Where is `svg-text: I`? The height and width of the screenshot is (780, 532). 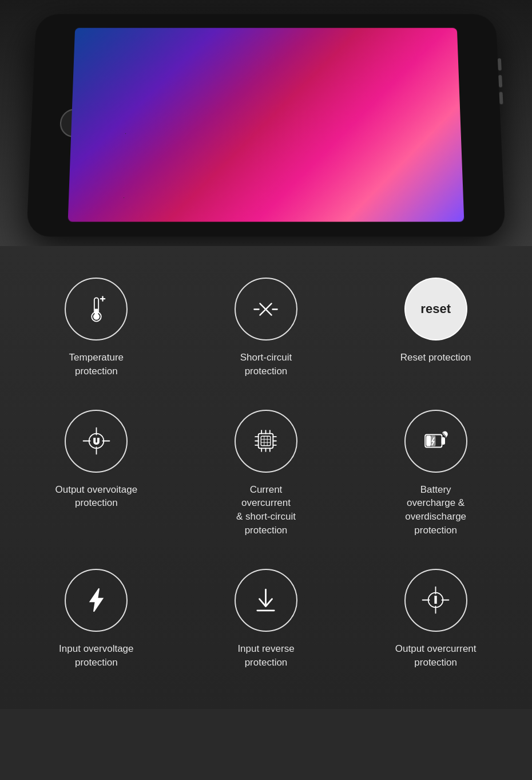
svg-text: I is located at coordinates (436, 600).